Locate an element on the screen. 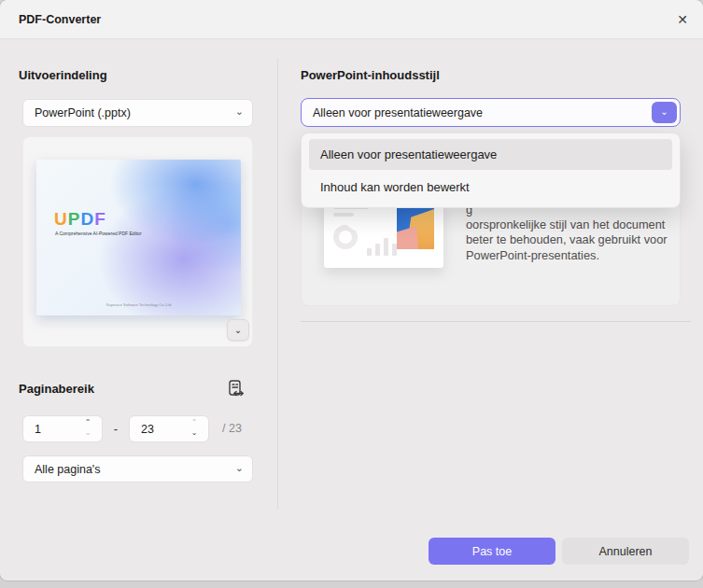 Image resolution: width=703 pixels, height=588 pixels. content-style-dropdown: Alleen voor presentatieweergave Inhoud k… is located at coordinates (491, 170).